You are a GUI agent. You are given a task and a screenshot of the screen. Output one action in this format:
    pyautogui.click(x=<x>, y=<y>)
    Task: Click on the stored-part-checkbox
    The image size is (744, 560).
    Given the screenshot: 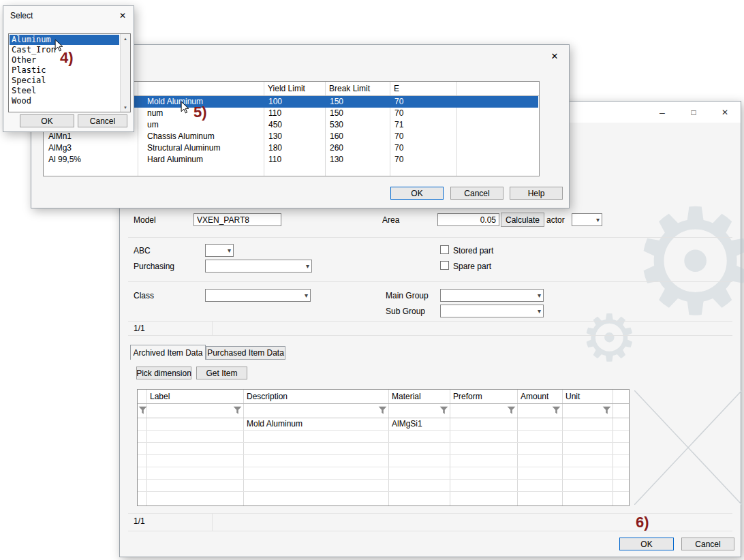 What is the action you would take?
    pyautogui.click(x=444, y=249)
    